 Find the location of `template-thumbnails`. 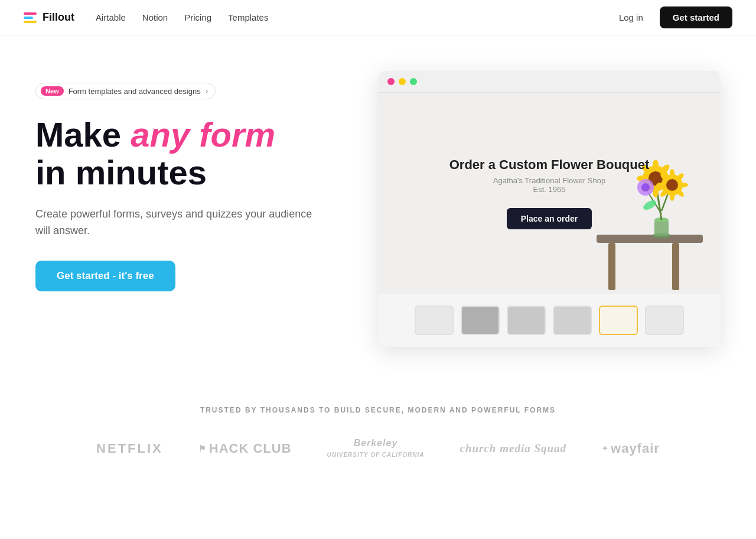

template-thumbnails is located at coordinates (549, 320).